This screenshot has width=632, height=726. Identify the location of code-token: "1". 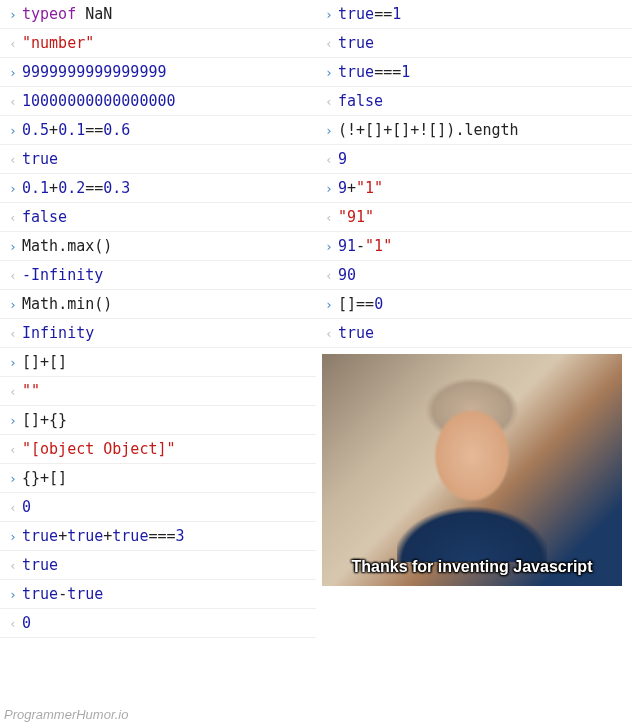
(378, 246).